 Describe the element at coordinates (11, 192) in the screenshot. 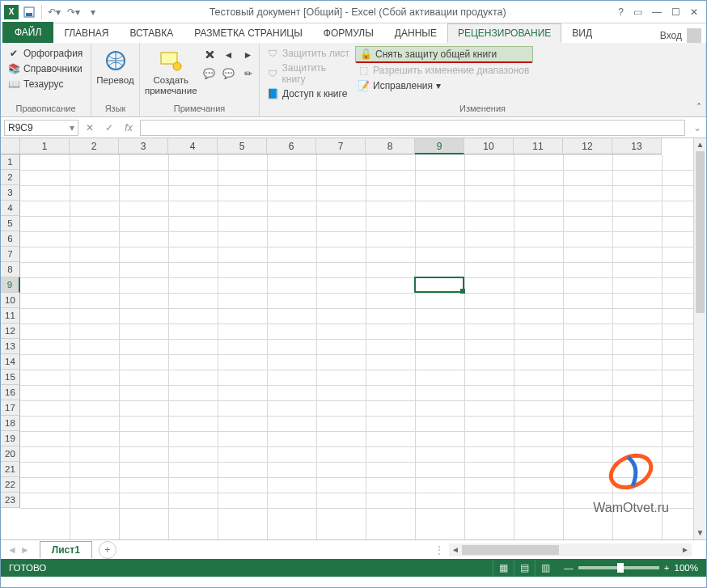

I see `row-header: 3` at that location.